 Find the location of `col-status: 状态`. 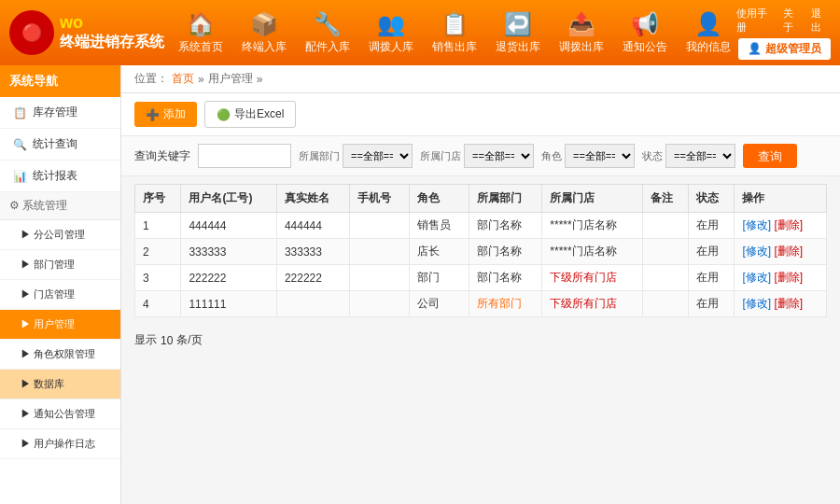

col-status: 状态 is located at coordinates (711, 199).